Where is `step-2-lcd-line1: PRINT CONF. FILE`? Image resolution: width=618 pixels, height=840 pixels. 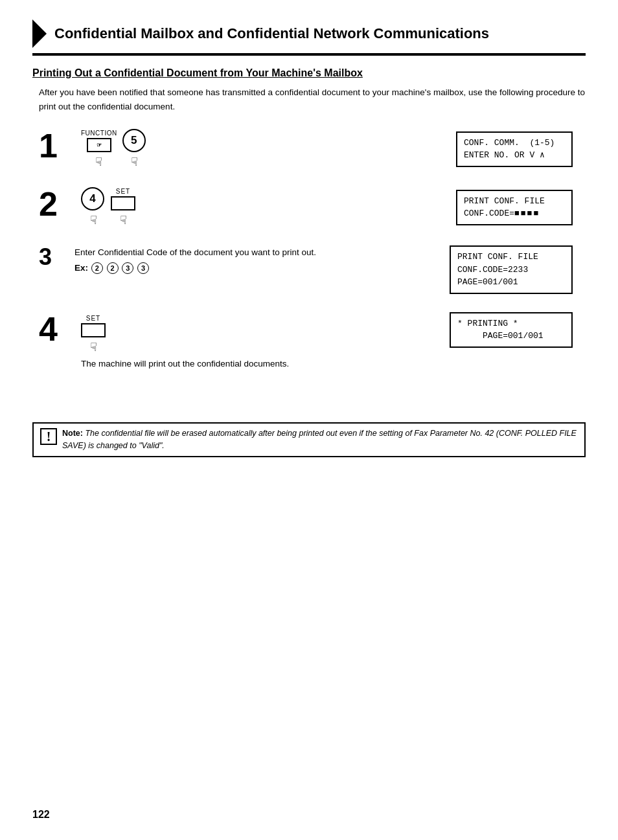
step-2-lcd-line1: PRINT CONF. FILE is located at coordinates (514, 201).